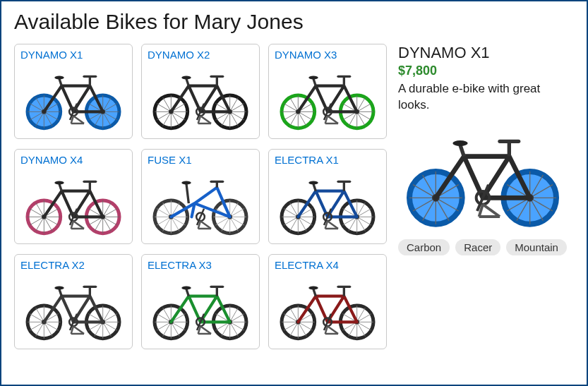 Image resolution: width=588 pixels, height=386 pixels. I want to click on bike-tile: DYNAMO X2, so click(200, 92).